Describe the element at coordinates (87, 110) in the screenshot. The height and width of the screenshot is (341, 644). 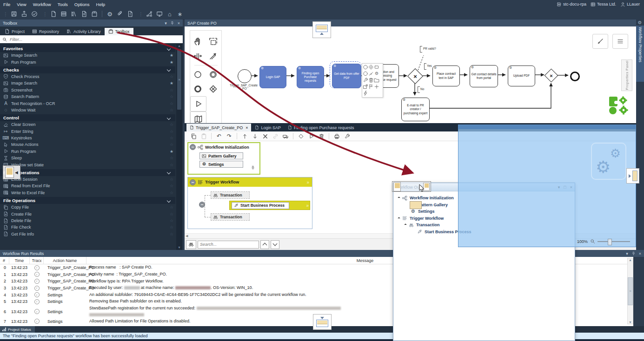
I see `toolbox-item-window-wait: ◌Window Wait☆` at that location.